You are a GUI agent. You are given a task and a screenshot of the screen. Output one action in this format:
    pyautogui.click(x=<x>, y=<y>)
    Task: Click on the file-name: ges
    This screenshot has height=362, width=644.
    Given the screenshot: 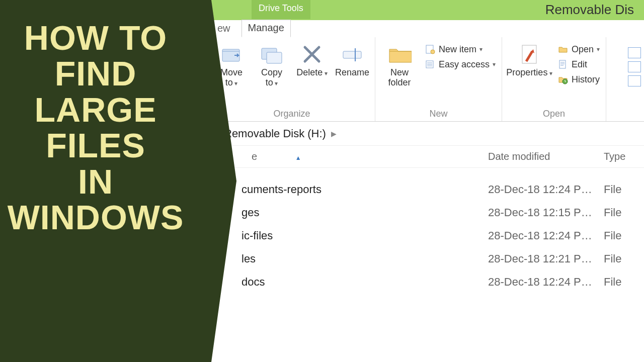 What is the action you would take?
    pyautogui.click(x=251, y=213)
    